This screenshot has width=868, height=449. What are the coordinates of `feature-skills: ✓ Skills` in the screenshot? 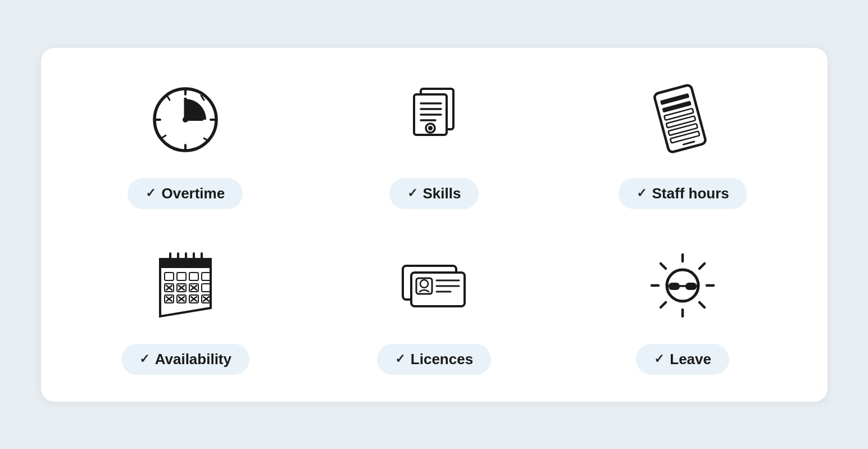 It's located at (434, 142).